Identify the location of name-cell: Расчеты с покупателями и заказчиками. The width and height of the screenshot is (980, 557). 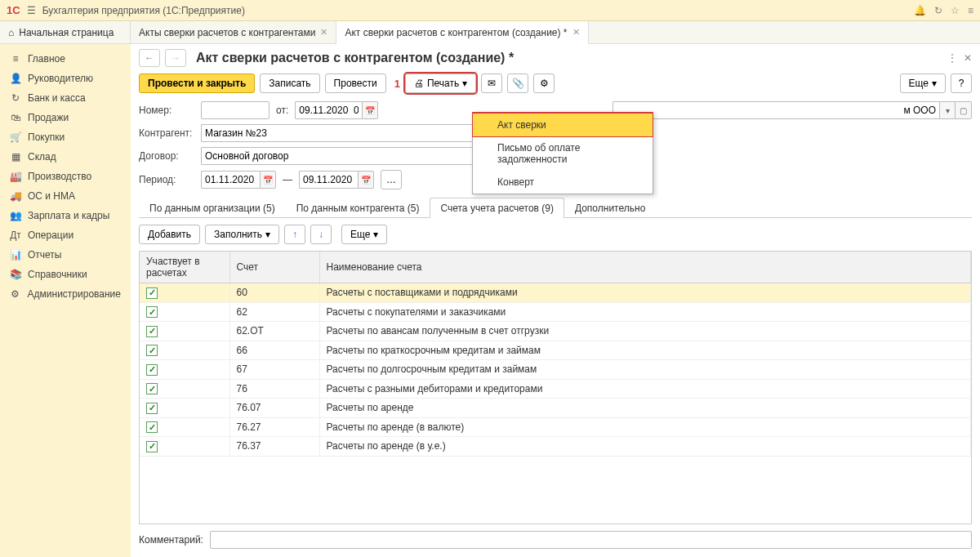
(645, 312).